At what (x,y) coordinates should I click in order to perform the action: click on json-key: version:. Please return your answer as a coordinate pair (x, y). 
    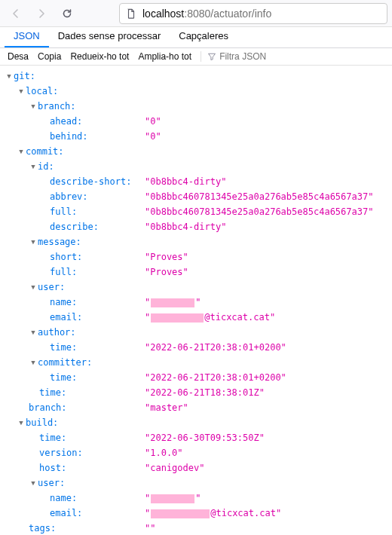
    Looking at the image, I should click on (61, 453).